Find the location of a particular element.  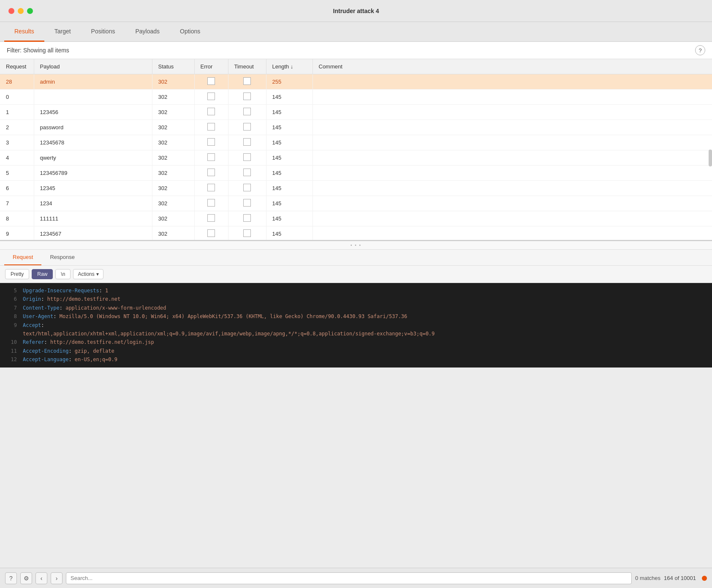

code-line: 7Content-Type: application/x-www-form-ur… is located at coordinates (356, 308).